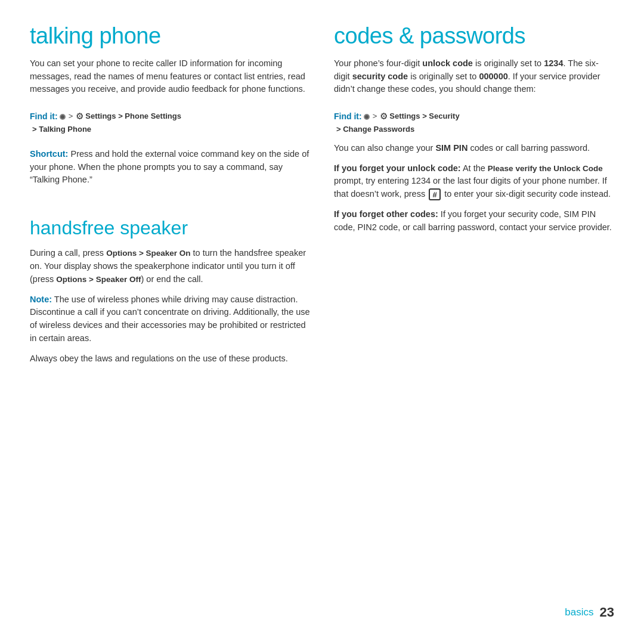  I want to click on nav-arrow1: >, so click(71, 117).